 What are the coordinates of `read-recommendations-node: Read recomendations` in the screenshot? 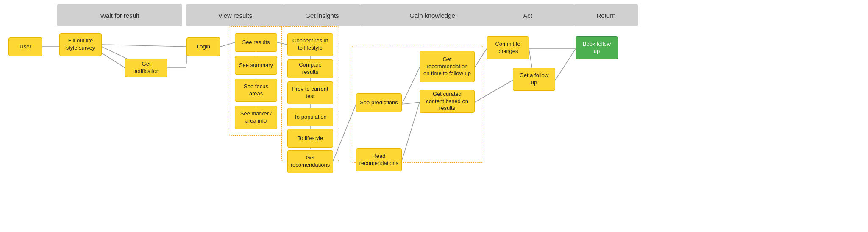 It's located at (379, 160).